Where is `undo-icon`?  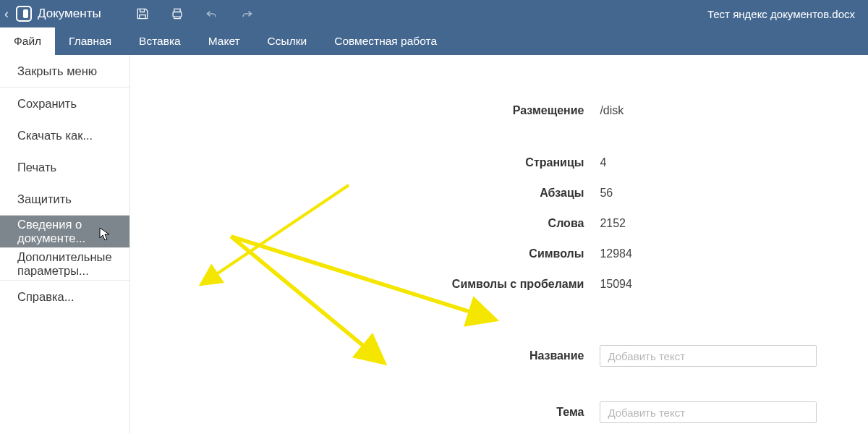
undo-icon is located at coordinates (212, 14).